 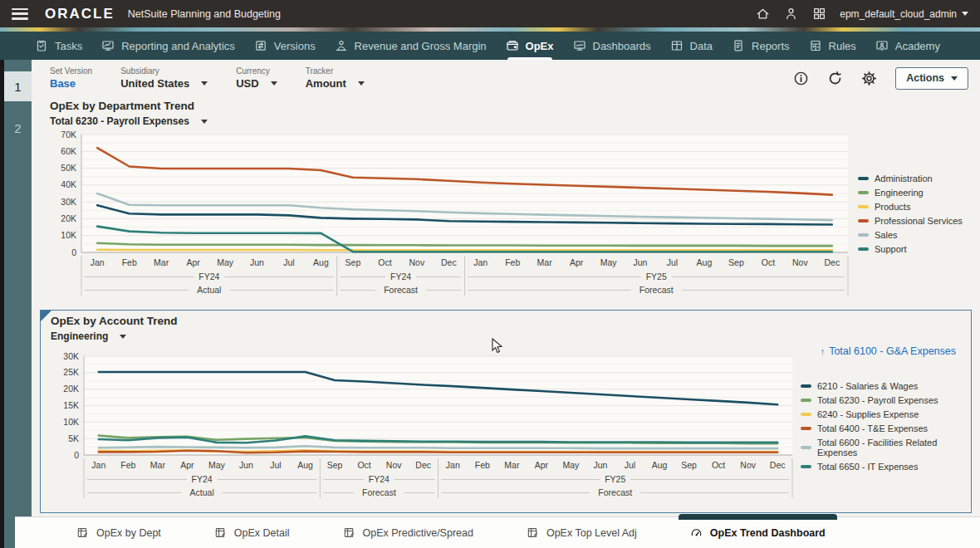 I want to click on legend-item-6210-salaries-wages: 6210 - Salaries & Wages, so click(x=885, y=386).